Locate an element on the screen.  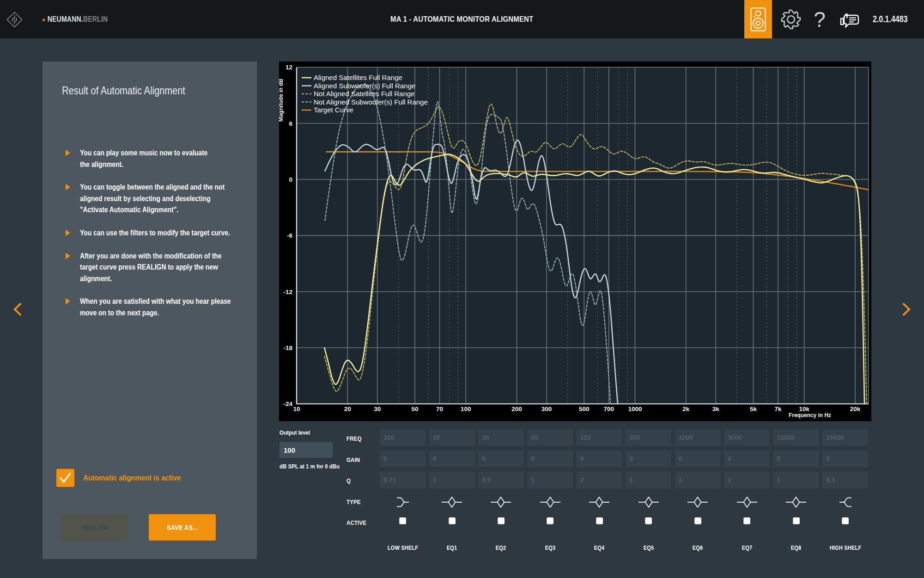
output-level-input: 100 is located at coordinates (306, 450).